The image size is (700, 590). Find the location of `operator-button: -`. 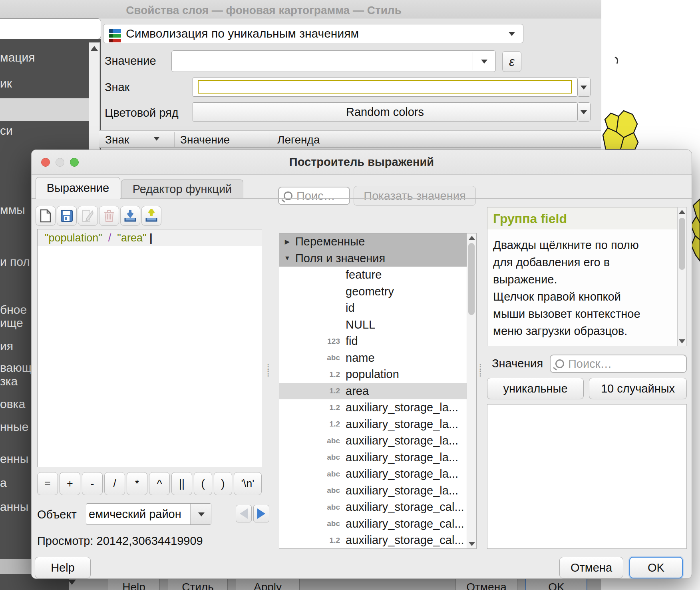

operator-button: - is located at coordinates (92, 484).